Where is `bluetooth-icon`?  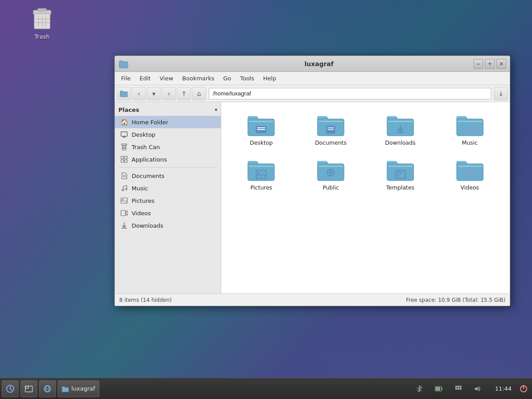
bluetooth-icon is located at coordinates (419, 389).